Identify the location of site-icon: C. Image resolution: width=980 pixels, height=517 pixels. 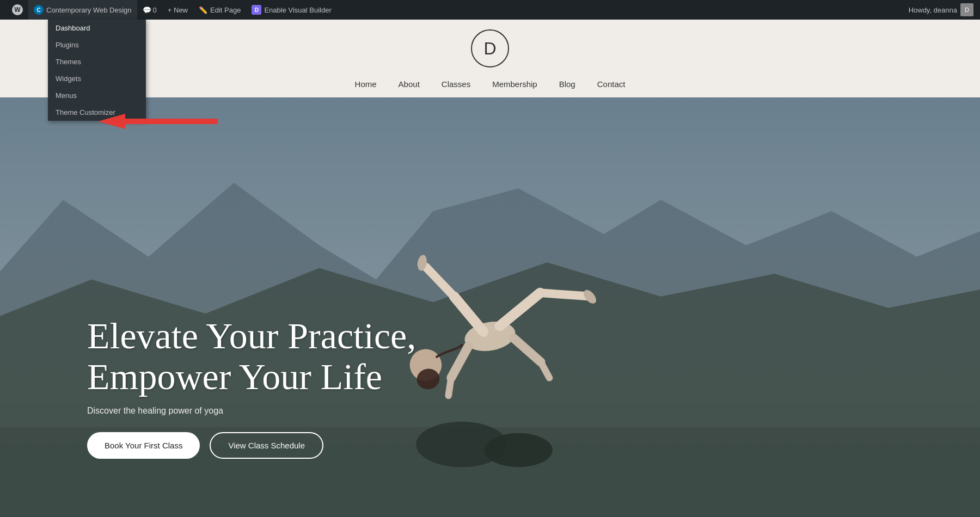
(39, 10).